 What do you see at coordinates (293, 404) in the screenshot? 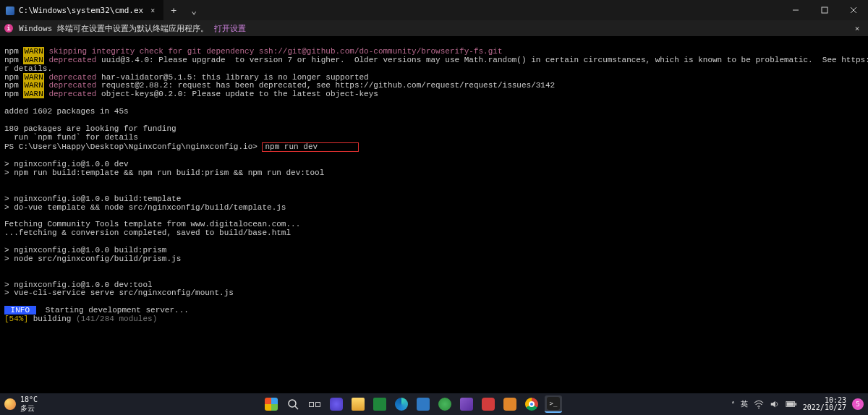
I see `search-button` at bounding box center [293, 404].